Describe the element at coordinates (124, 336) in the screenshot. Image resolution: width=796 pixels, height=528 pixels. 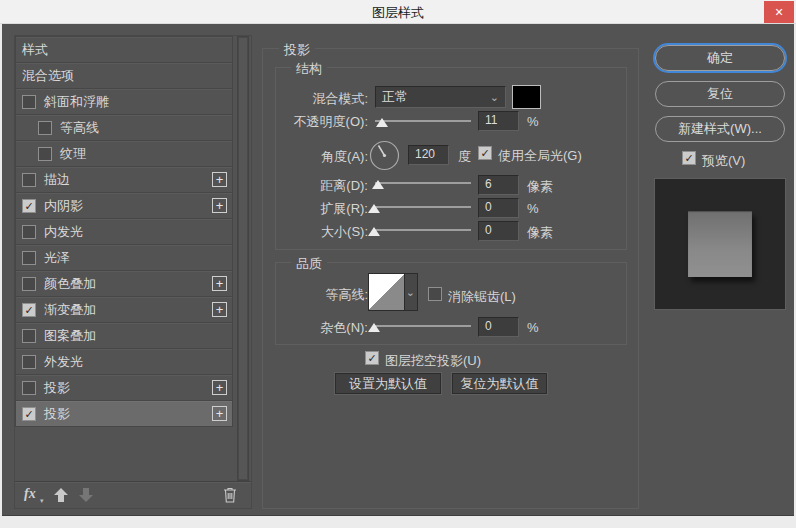
I see `style-item-11: 图案叠加` at that location.